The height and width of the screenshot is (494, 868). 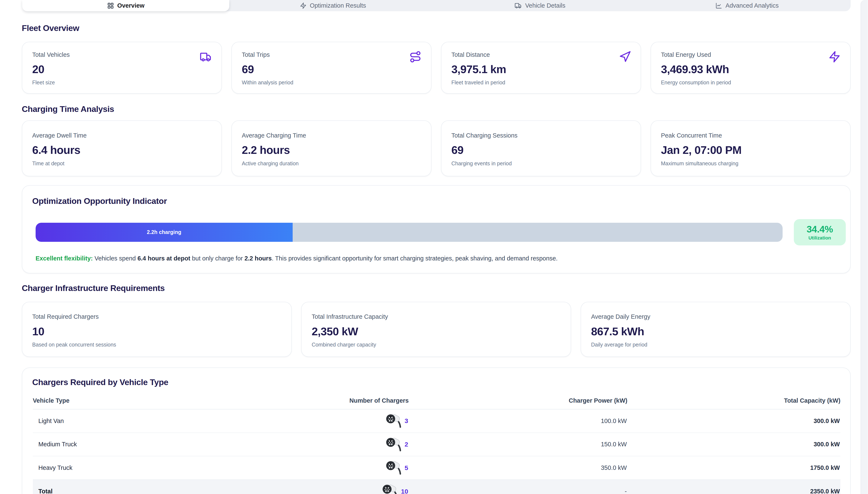 I want to click on charger-count-cell: 3, so click(x=305, y=421).